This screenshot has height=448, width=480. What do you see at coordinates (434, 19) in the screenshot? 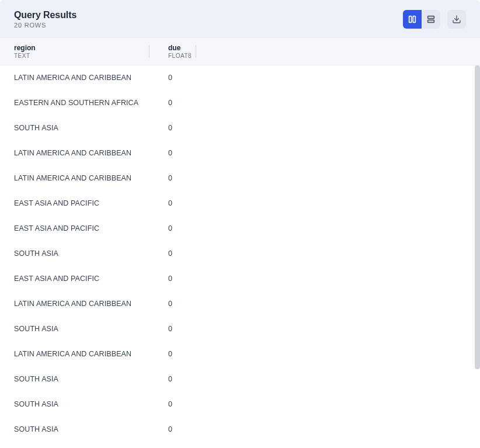
I see `header-actions` at bounding box center [434, 19].